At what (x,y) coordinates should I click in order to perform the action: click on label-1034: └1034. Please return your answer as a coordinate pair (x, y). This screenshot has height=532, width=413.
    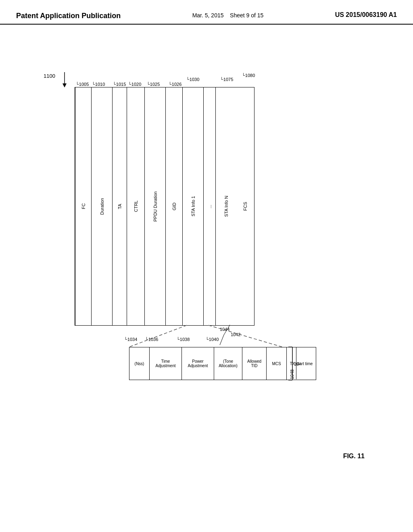
    Looking at the image, I should click on (131, 339).